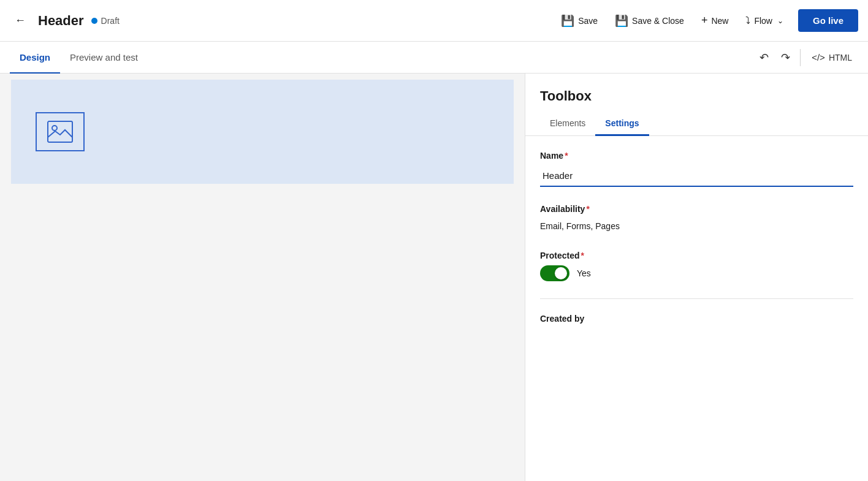 The height and width of the screenshot is (481, 868). What do you see at coordinates (764, 21) in the screenshot?
I see `flow-button: ⤵ Flow ⌄` at bounding box center [764, 21].